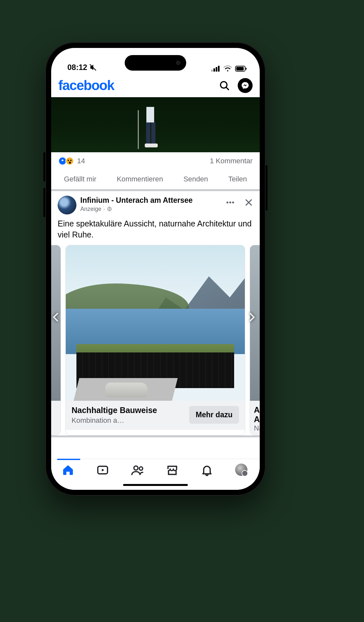 Image resolution: width=364 pixels, height=622 pixels. Describe the element at coordinates (267, 188) in the screenshot. I see `power-button` at that location.